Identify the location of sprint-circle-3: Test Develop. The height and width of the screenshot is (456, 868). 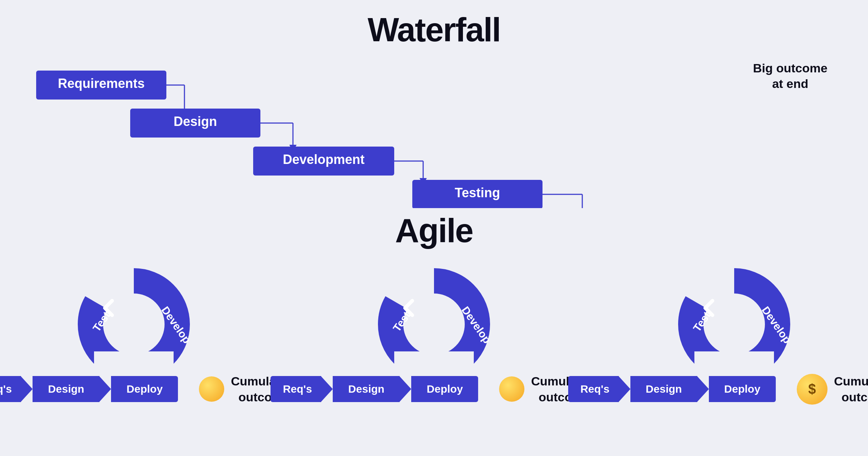
(734, 324).